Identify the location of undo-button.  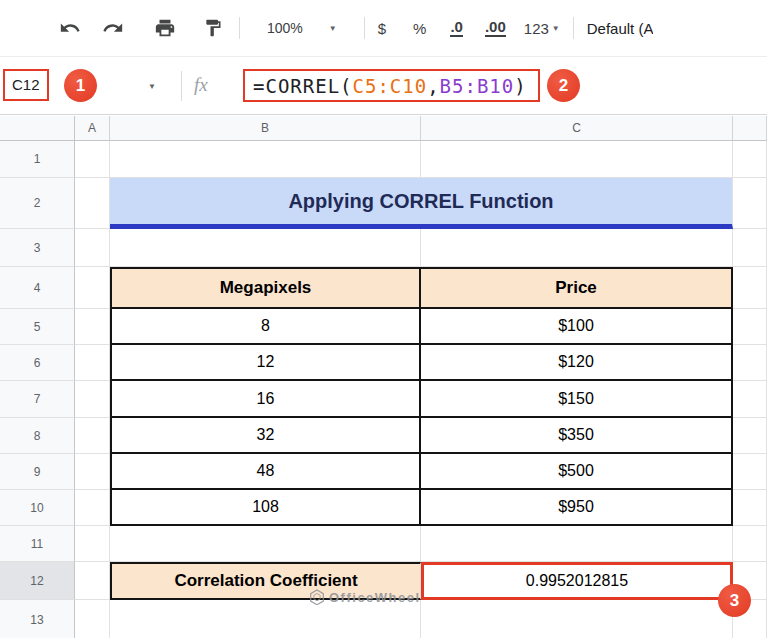
(70, 28).